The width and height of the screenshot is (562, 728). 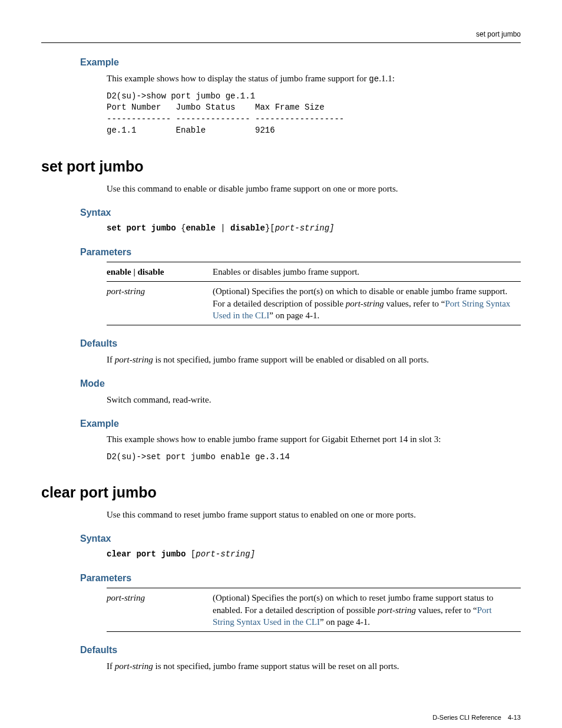 I want to click on code-block: D2(su)->set port jumbo enable ge.3.14, so click(x=313, y=457).